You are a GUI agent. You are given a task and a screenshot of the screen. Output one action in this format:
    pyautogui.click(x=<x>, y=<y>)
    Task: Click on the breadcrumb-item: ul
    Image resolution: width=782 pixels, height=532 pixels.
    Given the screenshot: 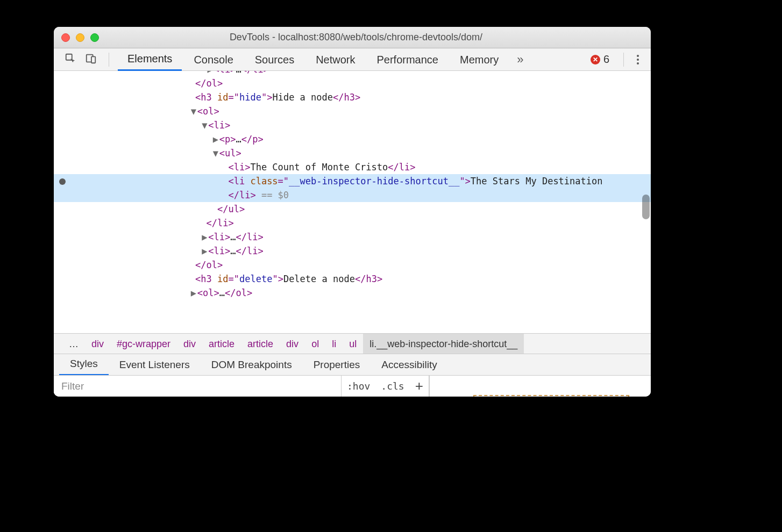 What is the action you would take?
    pyautogui.click(x=353, y=344)
    